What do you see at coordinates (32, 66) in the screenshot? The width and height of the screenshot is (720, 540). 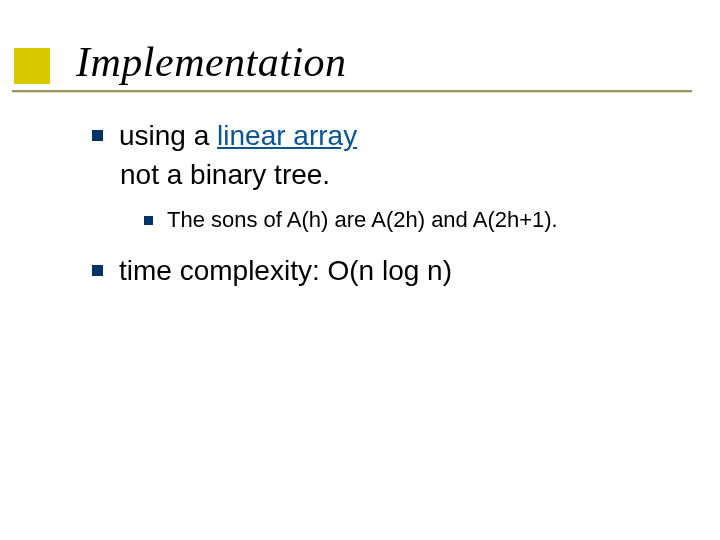 I see `accent-block` at bounding box center [32, 66].